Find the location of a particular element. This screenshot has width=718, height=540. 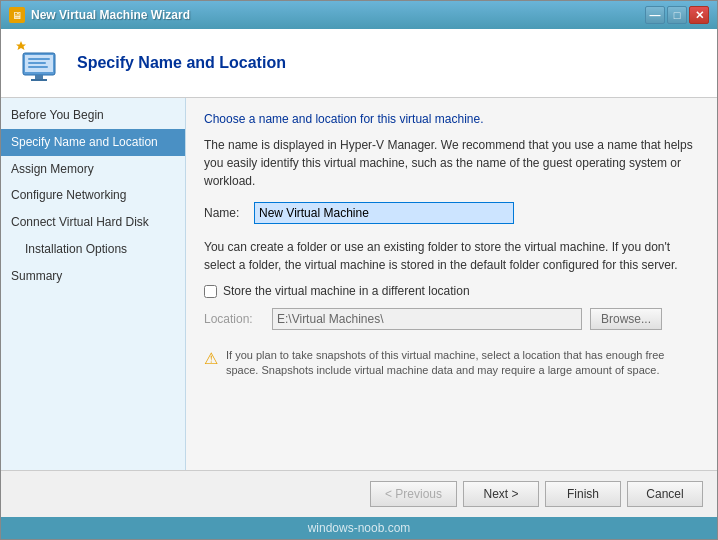

browse-button: Browse... is located at coordinates (626, 319).